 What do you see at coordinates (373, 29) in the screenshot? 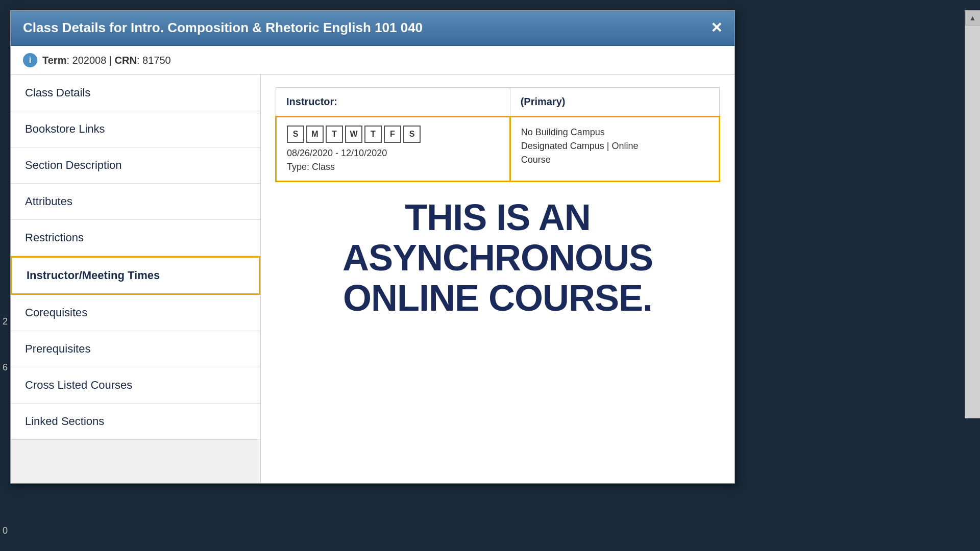
I see `modal-header: Class Details for Intro. Composition & R…` at bounding box center [373, 29].